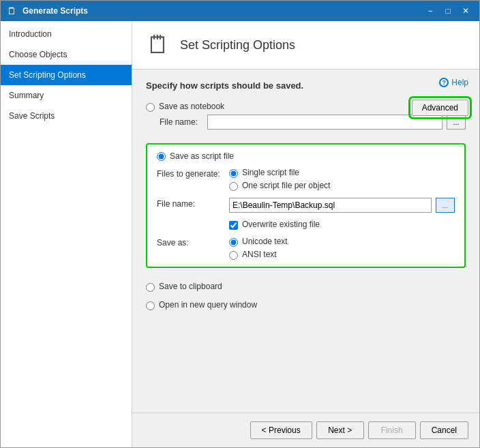 Image resolution: width=480 pixels, height=448 pixels. What do you see at coordinates (448, 11) in the screenshot?
I see `title-bar-controls: − □ ✕` at bounding box center [448, 11].